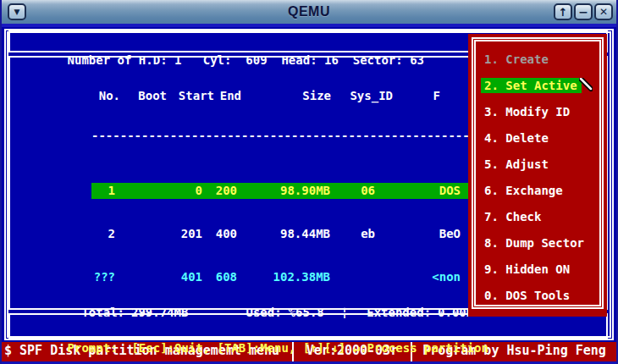 The height and width of the screenshot is (364, 618). I want to click on cell-start: 0, so click(159, 191).